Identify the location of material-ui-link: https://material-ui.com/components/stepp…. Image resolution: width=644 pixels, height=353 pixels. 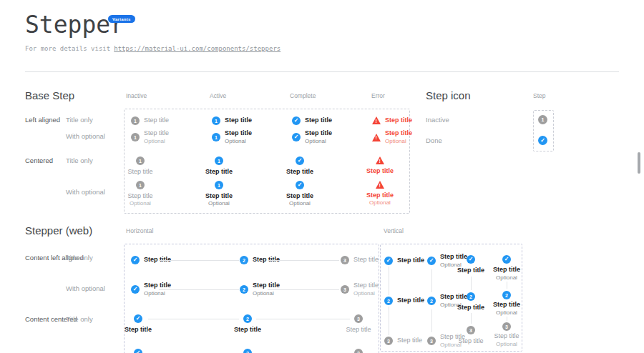
(197, 49).